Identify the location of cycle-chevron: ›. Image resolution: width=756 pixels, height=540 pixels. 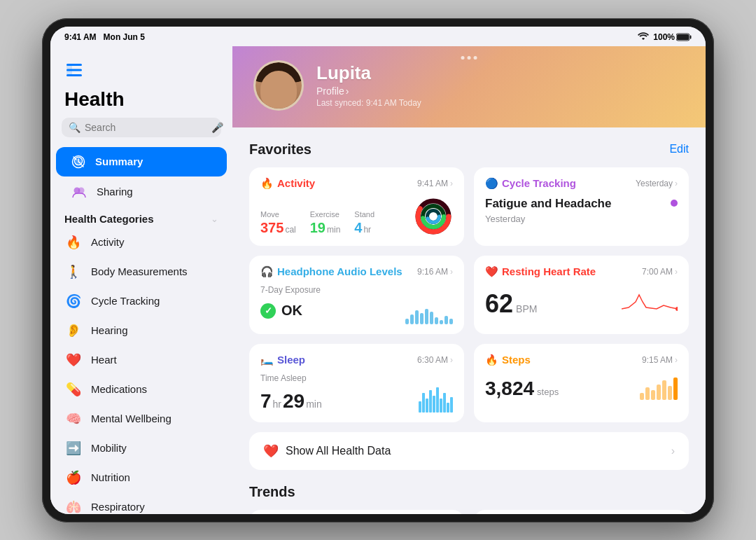
(676, 184).